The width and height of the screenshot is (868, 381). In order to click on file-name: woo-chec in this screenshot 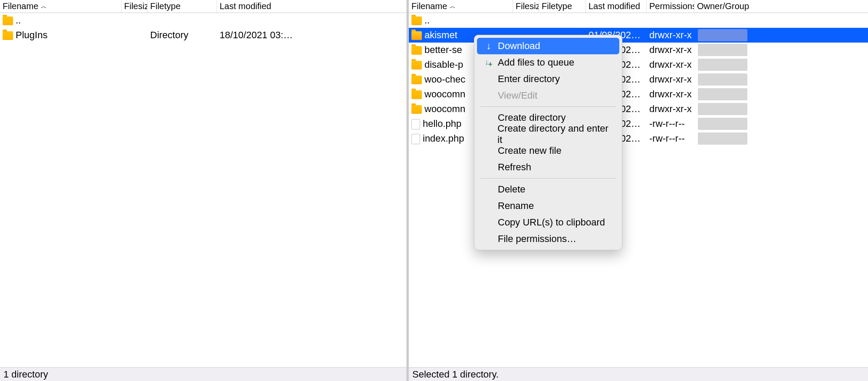, I will do `click(445, 79)`.